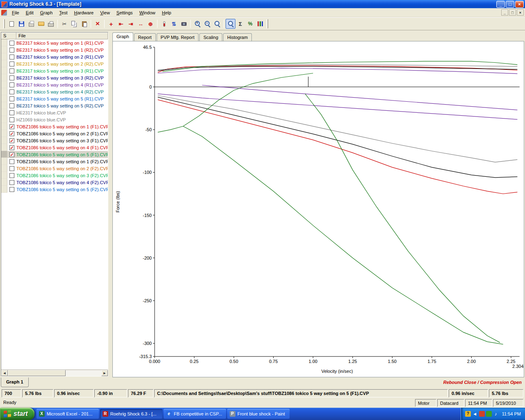  Describe the element at coordinates (55, 50) in the screenshot. I see `file-row: BE2317 tokico 5 way setting on 1 (R2).CV…` at that location.